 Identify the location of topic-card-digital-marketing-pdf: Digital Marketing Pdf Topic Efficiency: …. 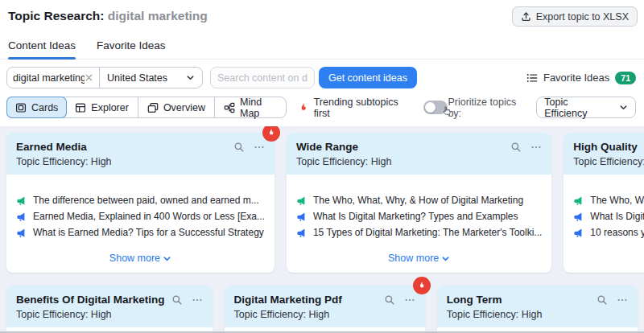
(325, 309).